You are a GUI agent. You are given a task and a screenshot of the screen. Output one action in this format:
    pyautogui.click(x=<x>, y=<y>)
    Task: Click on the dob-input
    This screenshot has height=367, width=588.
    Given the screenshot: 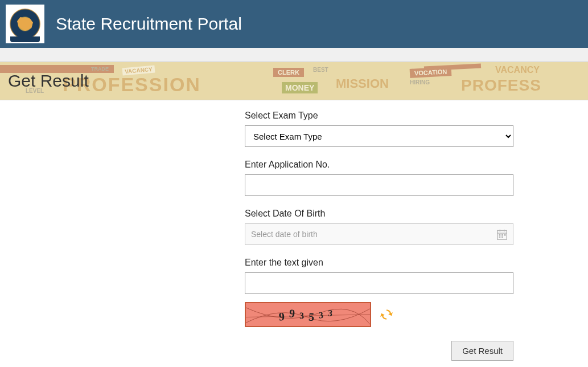 What is the action you would take?
    pyautogui.click(x=379, y=234)
    